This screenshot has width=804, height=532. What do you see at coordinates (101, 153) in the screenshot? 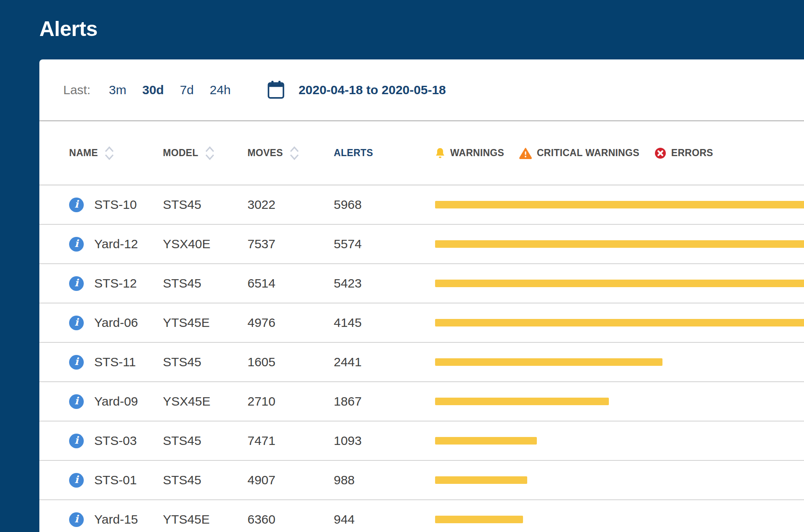
I see `column-header-name: NAME` at bounding box center [101, 153].